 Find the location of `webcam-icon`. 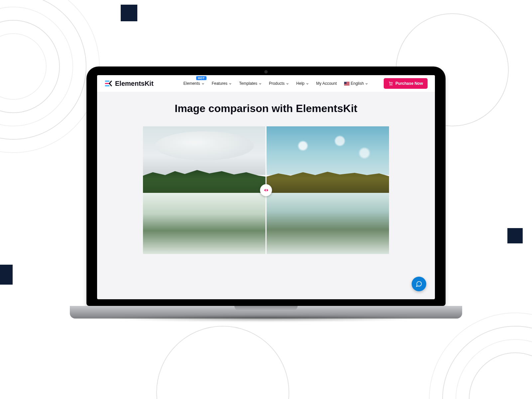

webcam-icon is located at coordinates (266, 72).